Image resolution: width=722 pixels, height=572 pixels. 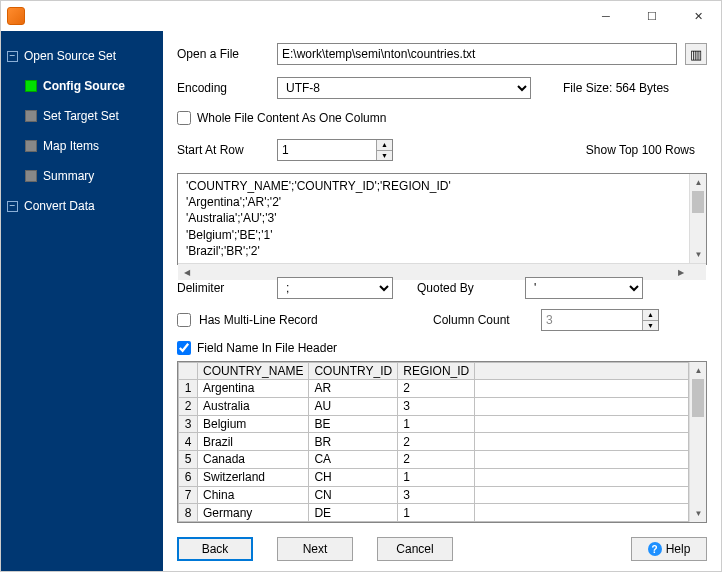 What do you see at coordinates (184, 118) in the screenshot?
I see `whole-file-checkbox` at bounding box center [184, 118].